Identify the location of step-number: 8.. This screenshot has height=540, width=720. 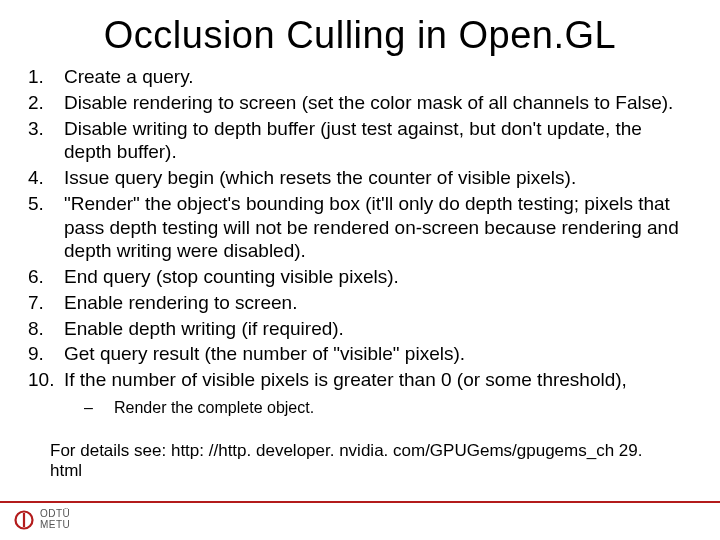
(46, 329).